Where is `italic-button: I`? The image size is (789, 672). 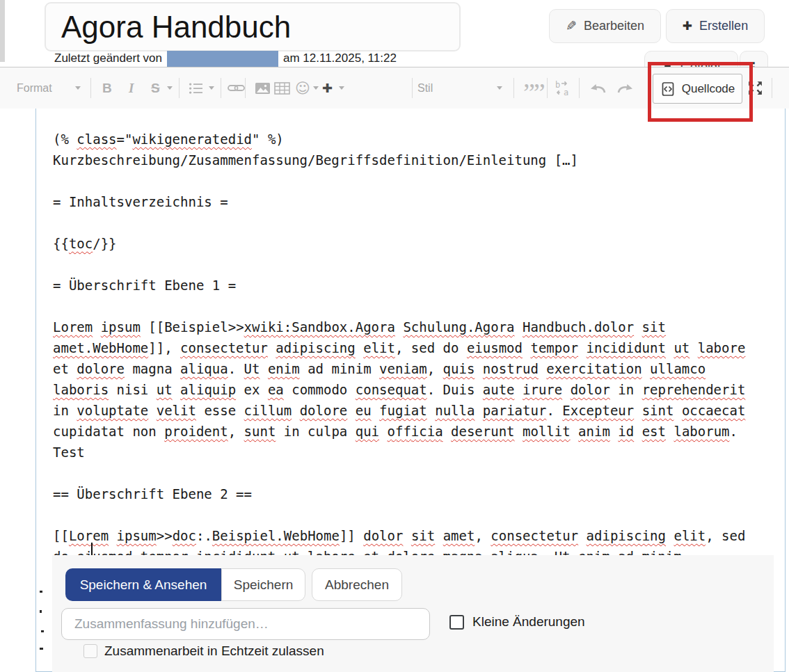 italic-button: I is located at coordinates (131, 88).